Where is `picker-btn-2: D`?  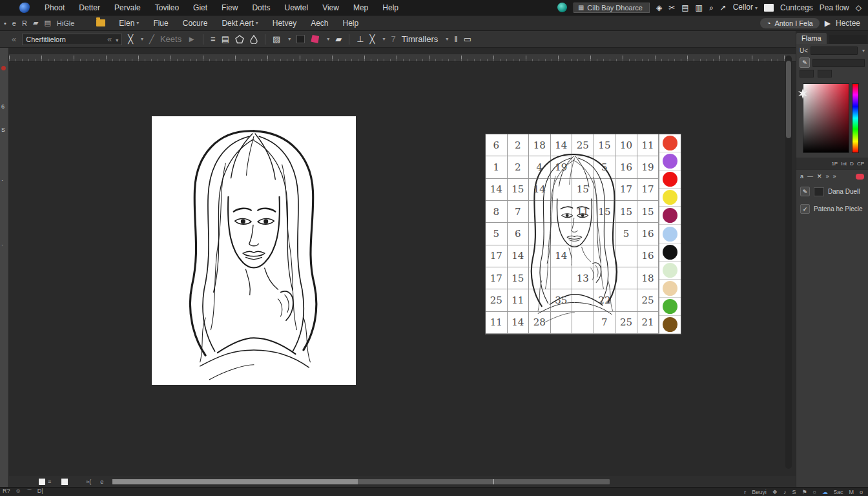 picker-btn-2: D is located at coordinates (852, 164).